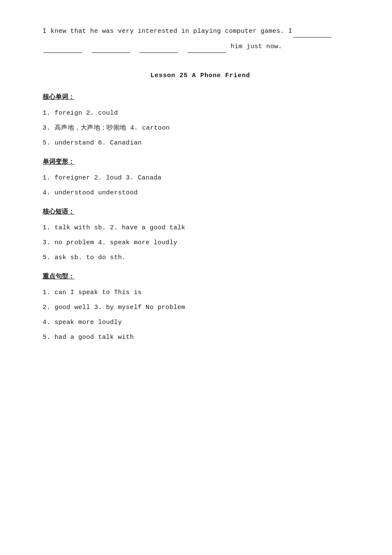  What do you see at coordinates (200, 76) in the screenshot?
I see `lesson-title: Lesson 25 A Phone Friend` at bounding box center [200, 76].